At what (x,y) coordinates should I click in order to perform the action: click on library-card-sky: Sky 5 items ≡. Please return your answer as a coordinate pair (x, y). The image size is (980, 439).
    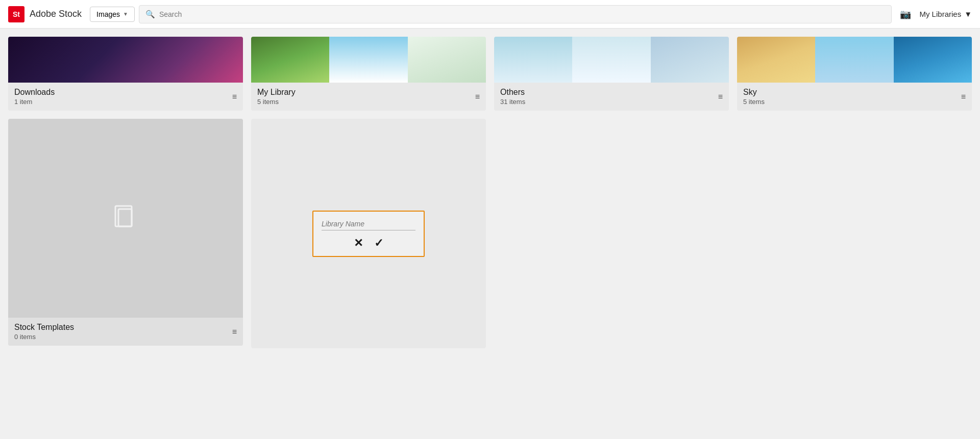
    Looking at the image, I should click on (854, 73).